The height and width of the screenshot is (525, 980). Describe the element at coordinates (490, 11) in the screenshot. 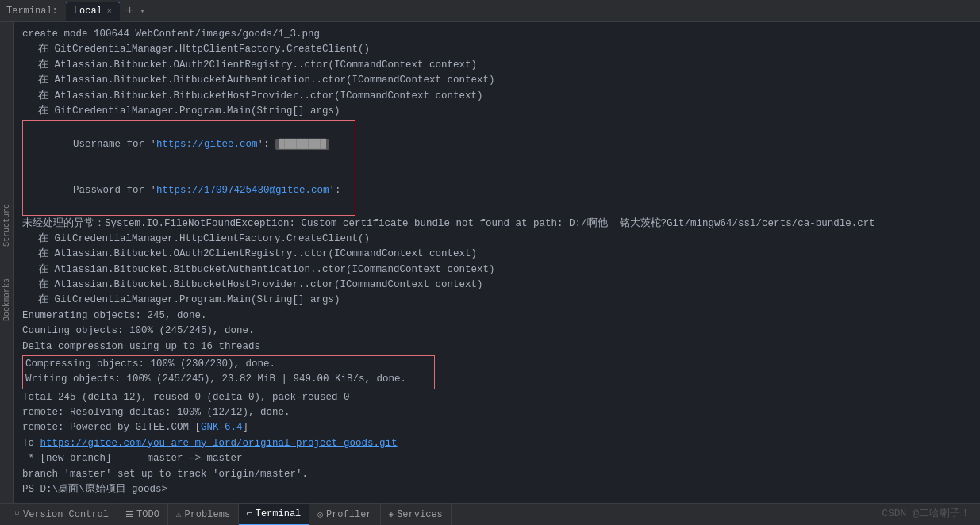

I see `tab-bar: Terminal: Local × + ▾` at that location.